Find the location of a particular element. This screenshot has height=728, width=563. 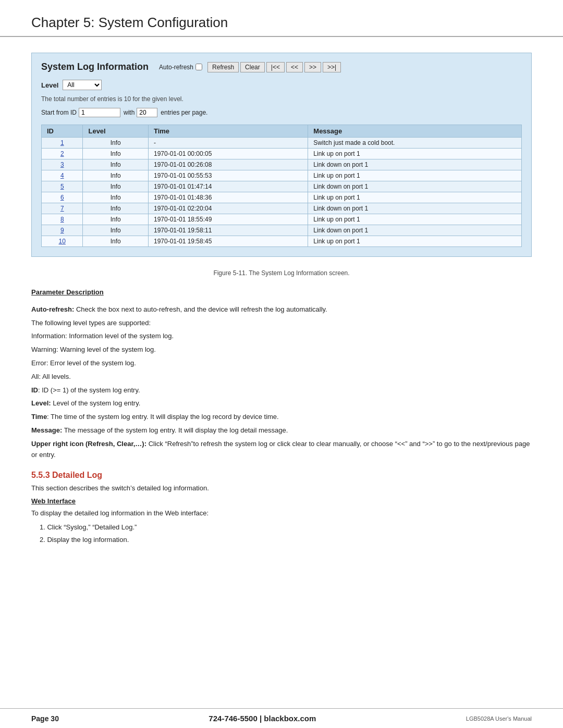

row-id: 4 is located at coordinates (63, 176).